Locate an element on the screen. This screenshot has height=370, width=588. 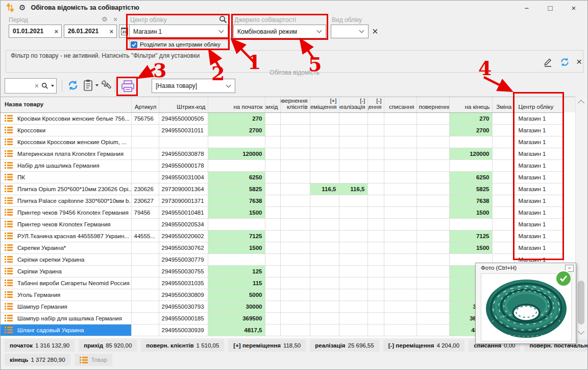
column-header-realization: [-]реалізація is located at coordinates (353, 105).